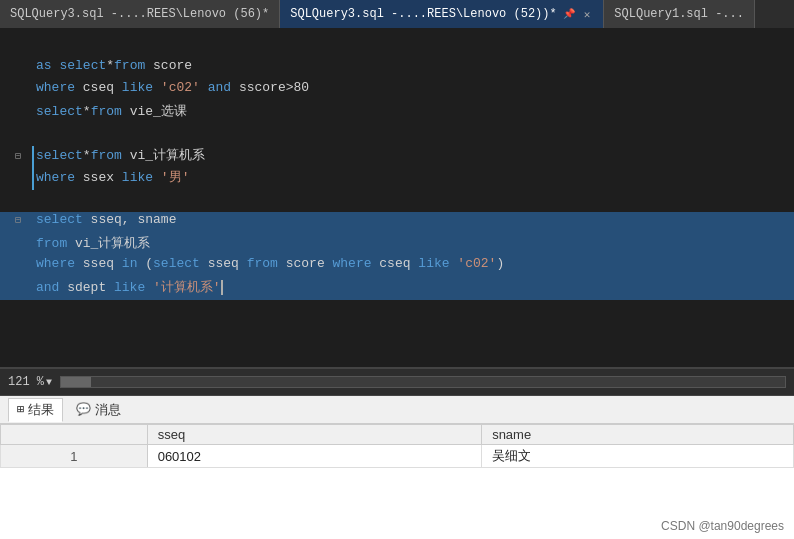 The width and height of the screenshot is (794, 539). What do you see at coordinates (397, 289) in the screenshot?
I see `line-12: and sdept like '计算机系'` at bounding box center [397, 289].